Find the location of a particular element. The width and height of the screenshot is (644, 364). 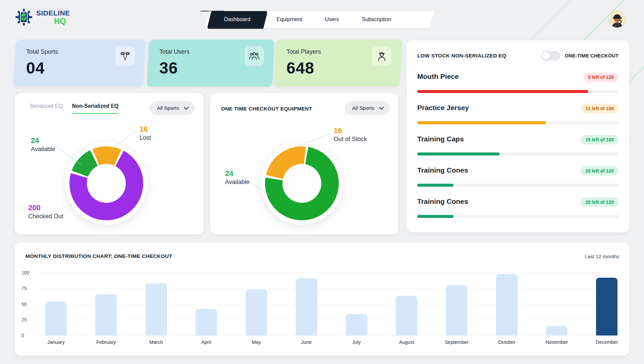

stock-item-badge: 15 left of 100 is located at coordinates (600, 140).